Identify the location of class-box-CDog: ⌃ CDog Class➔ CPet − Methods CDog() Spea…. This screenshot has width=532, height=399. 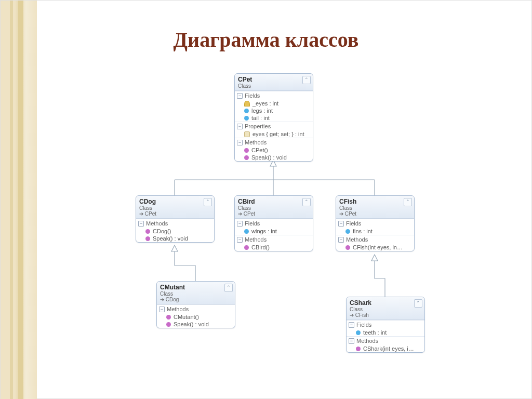
(175, 219).